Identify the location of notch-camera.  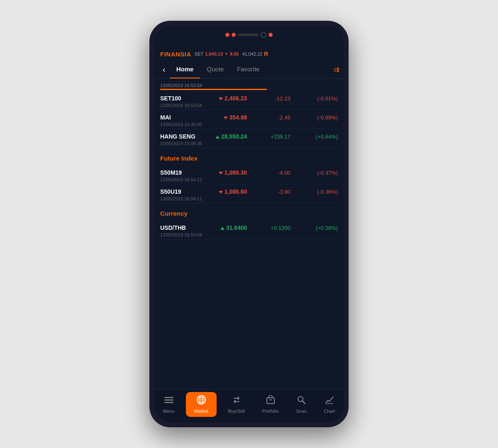
(264, 35).